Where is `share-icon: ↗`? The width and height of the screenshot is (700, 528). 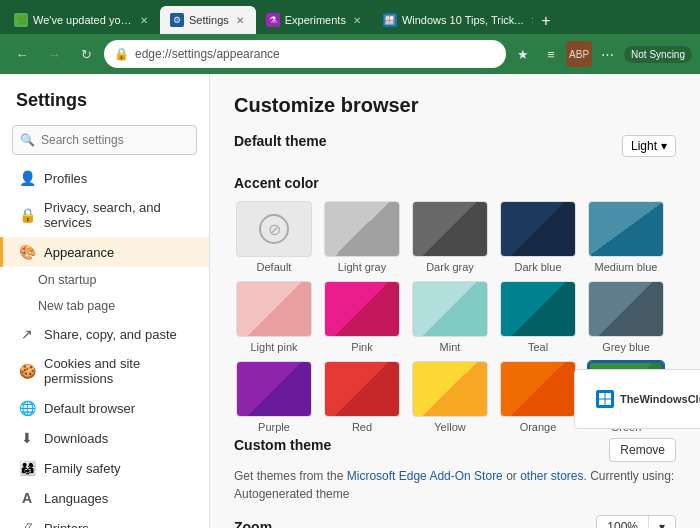
share-icon: ↗ is located at coordinates (27, 334).